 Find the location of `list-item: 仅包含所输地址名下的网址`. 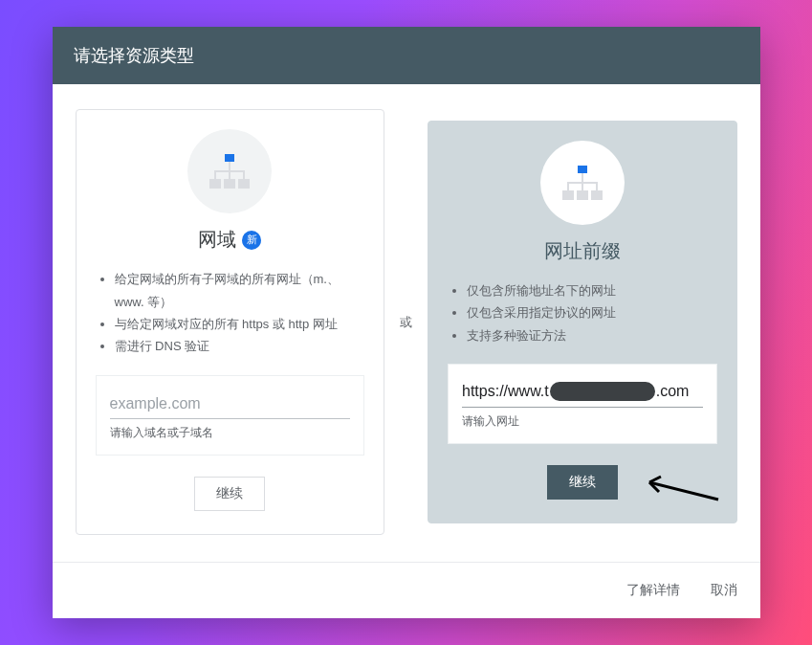

list-item: 仅包含所输地址名下的网址 is located at coordinates (592, 291).